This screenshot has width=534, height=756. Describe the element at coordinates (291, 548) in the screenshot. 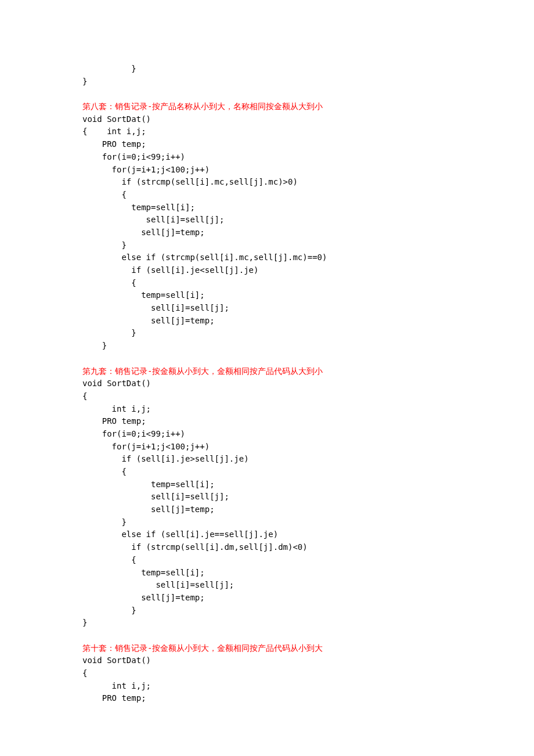

I see `code-line: if (strcmp(sell[i].dm,sell[j].dm)<0)` at that location.